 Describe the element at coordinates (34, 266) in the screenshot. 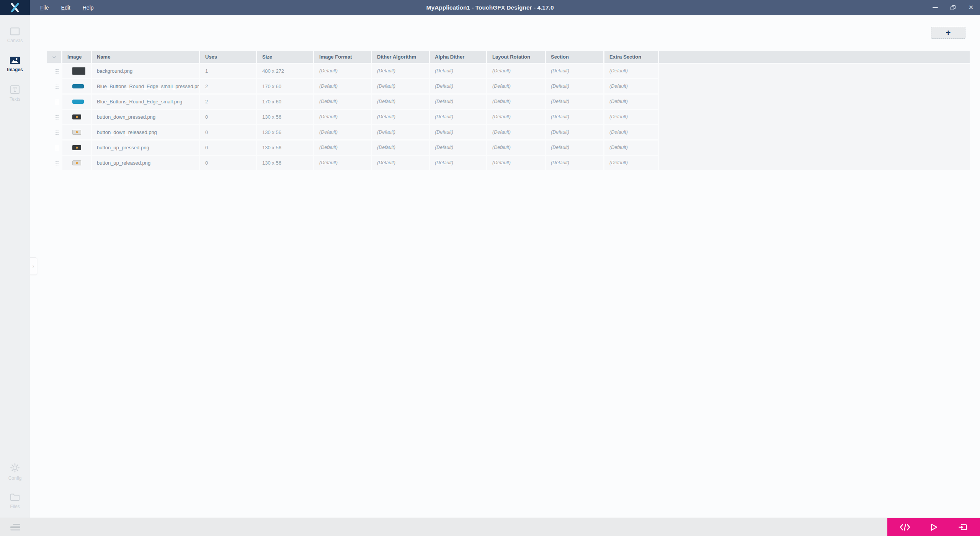

I see `panel-expander: ›` at that location.